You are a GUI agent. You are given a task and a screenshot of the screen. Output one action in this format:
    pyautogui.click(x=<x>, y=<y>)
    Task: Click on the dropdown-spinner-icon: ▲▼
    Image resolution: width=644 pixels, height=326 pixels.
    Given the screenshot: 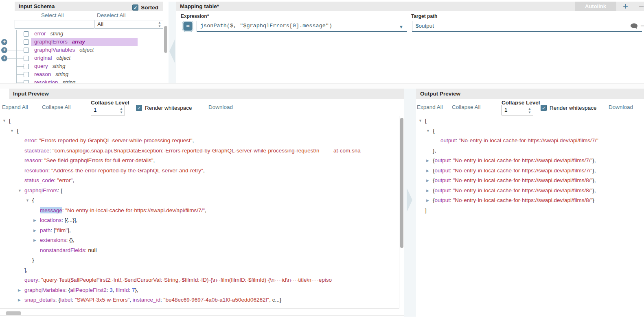 What is the action you would take?
    pyautogui.click(x=160, y=24)
    